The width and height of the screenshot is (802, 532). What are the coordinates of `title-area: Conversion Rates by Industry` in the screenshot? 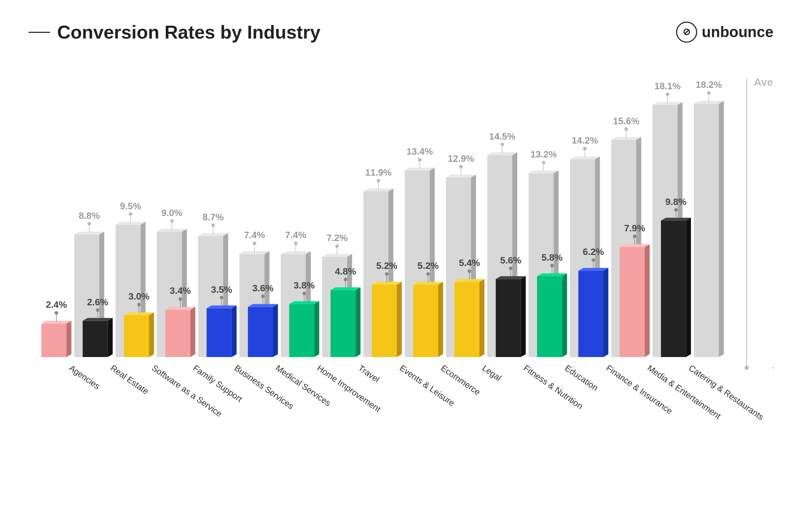 It's located at (174, 32).